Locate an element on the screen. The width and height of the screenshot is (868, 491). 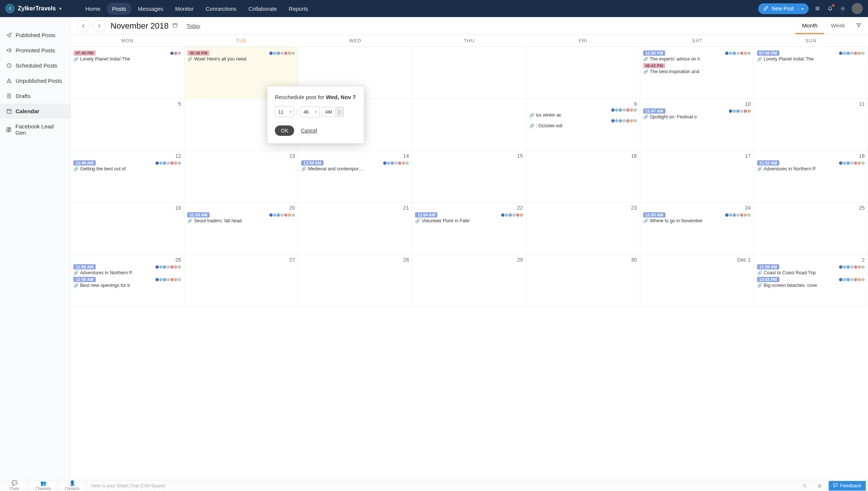
hour-select: 11 is located at coordinates (285, 112).